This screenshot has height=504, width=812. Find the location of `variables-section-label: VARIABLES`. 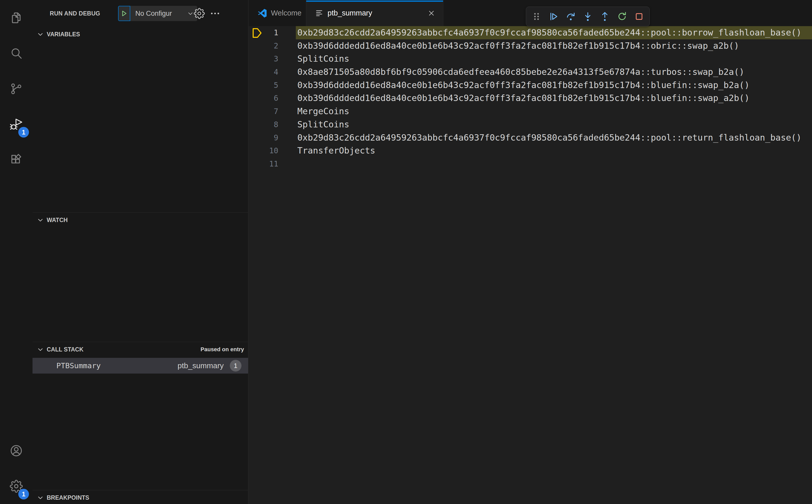

variables-section-label: VARIABLES is located at coordinates (63, 34).